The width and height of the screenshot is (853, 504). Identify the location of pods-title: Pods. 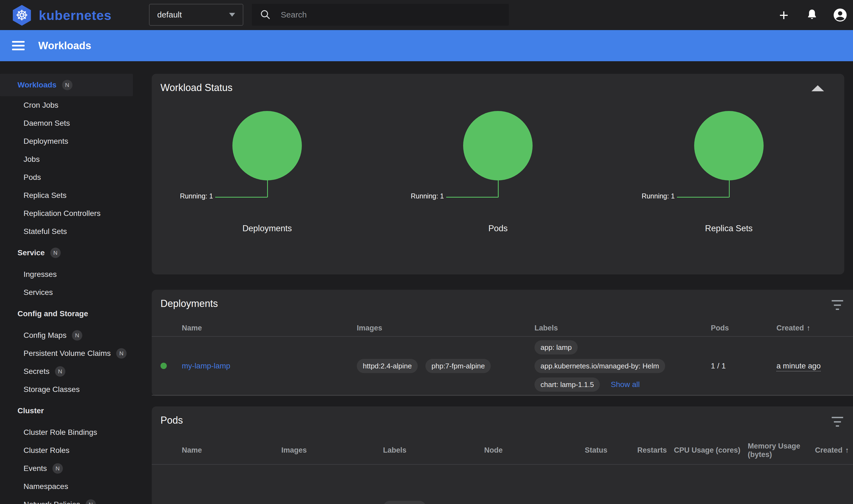
(172, 420).